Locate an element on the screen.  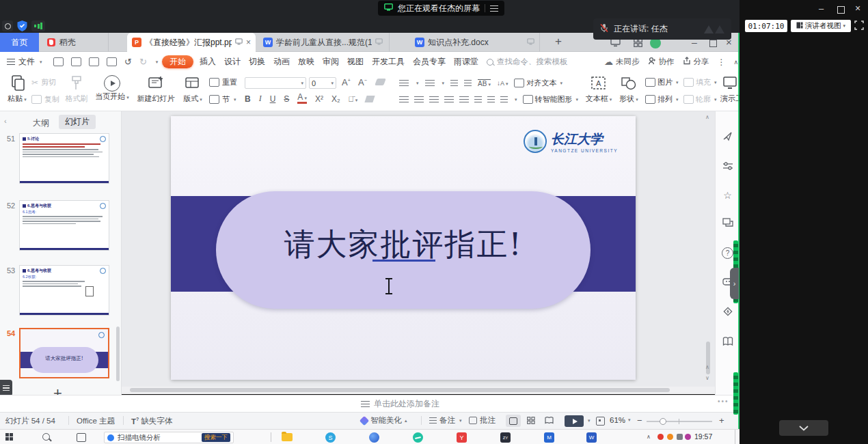
menu-item-transition: 切换 is located at coordinates (257, 61).